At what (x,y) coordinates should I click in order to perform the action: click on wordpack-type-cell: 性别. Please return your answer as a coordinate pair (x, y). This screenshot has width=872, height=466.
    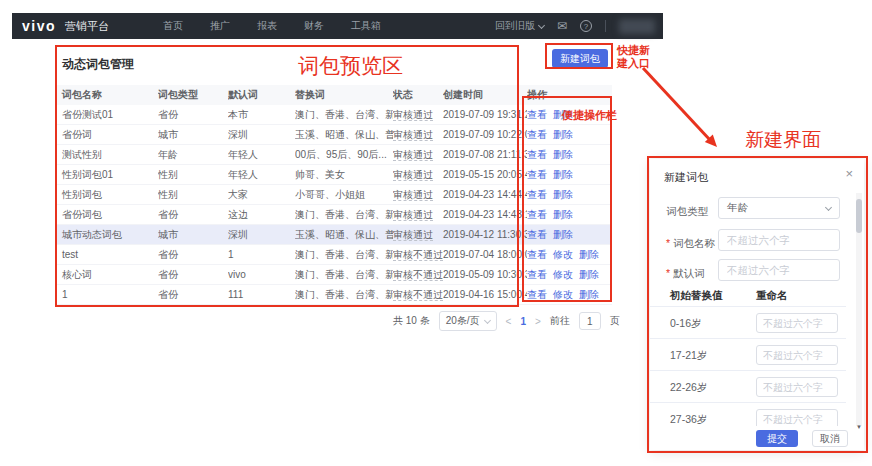
    Looking at the image, I should click on (193, 175).